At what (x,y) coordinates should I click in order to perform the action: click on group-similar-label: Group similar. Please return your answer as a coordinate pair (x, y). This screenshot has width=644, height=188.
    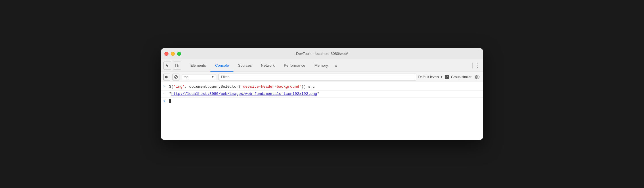
    Looking at the image, I should click on (461, 77).